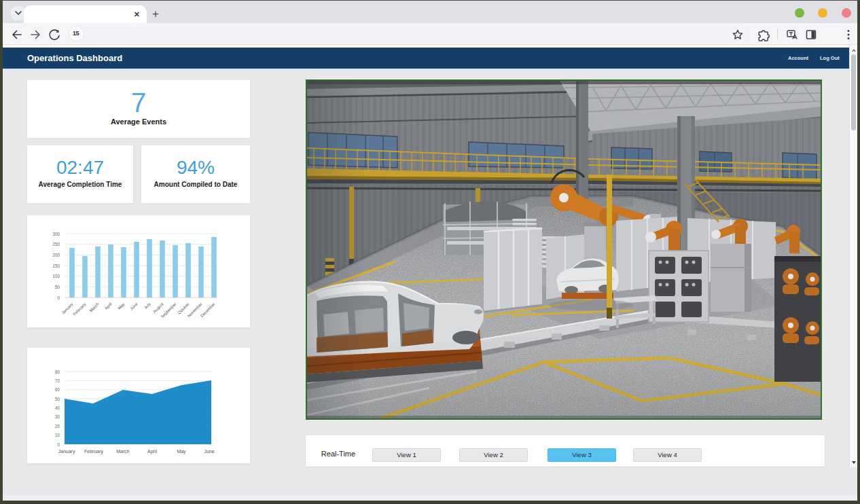 The height and width of the screenshot is (504, 860). What do you see at coordinates (58, 380) in the screenshot?
I see `svg-text: 70` at bounding box center [58, 380].